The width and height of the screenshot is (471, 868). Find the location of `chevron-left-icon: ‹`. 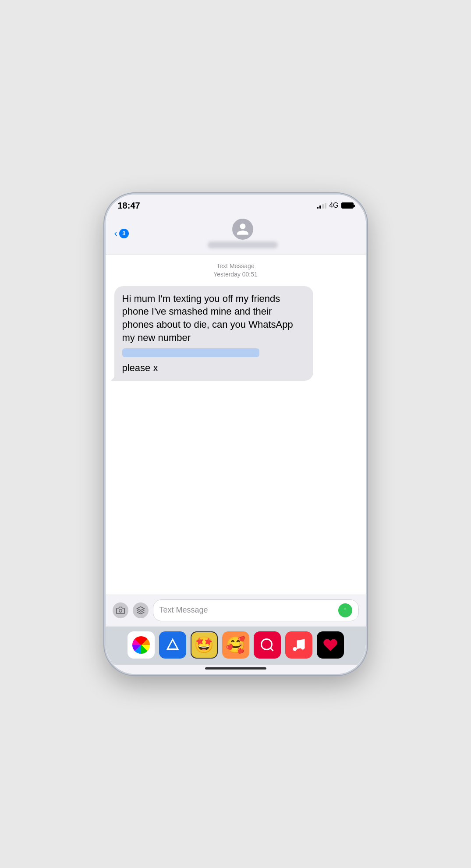

chevron-left-icon: ‹ is located at coordinates (116, 234).